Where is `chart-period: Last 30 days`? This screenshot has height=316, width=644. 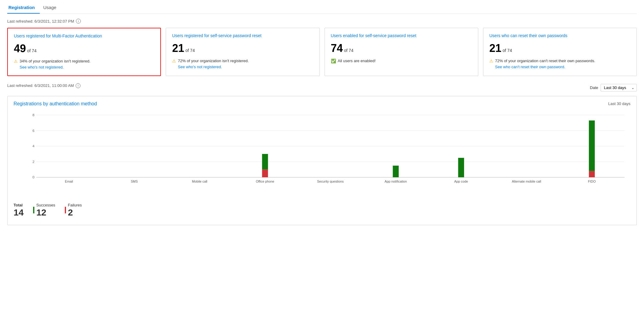
chart-period: Last 30 days is located at coordinates (619, 104).